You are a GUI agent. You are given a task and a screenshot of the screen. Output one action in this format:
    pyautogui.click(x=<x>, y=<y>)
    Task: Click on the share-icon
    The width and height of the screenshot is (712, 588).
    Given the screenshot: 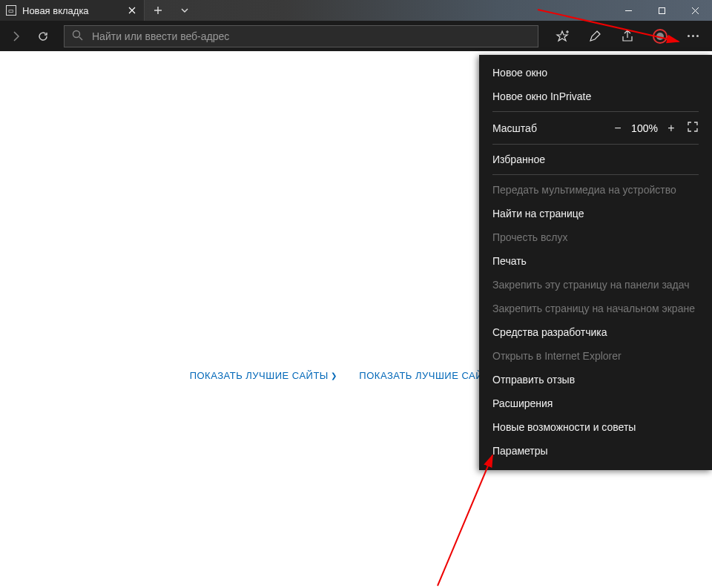 What is the action you would take?
    pyautogui.click(x=627, y=36)
    